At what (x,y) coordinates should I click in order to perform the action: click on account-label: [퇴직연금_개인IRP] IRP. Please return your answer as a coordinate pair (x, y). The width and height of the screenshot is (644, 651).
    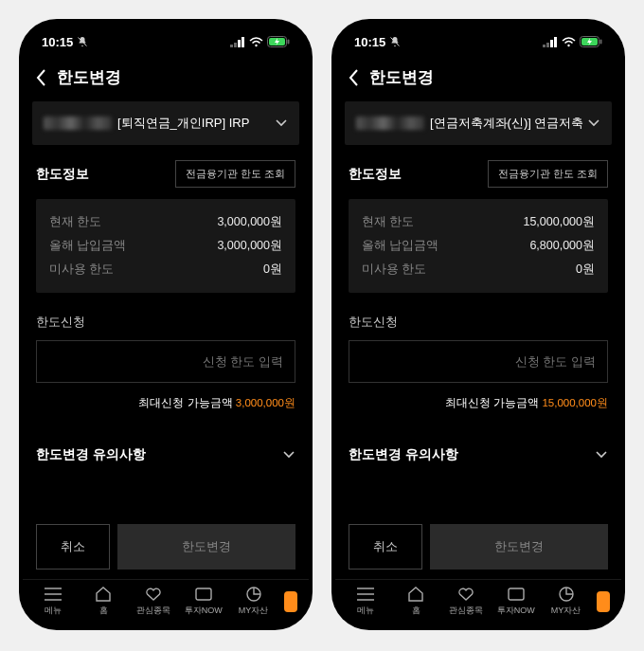
    Looking at the image, I should click on (184, 123).